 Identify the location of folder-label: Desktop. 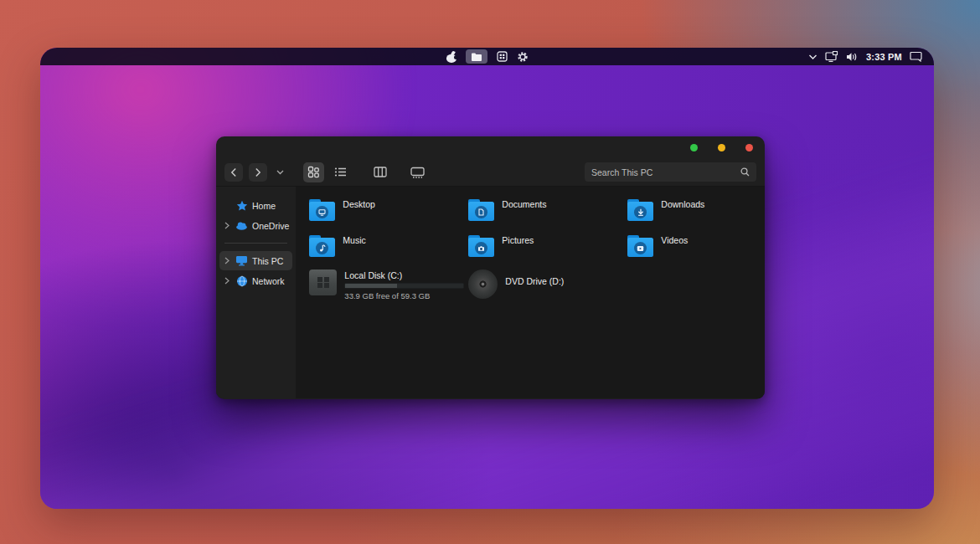
(358, 213).